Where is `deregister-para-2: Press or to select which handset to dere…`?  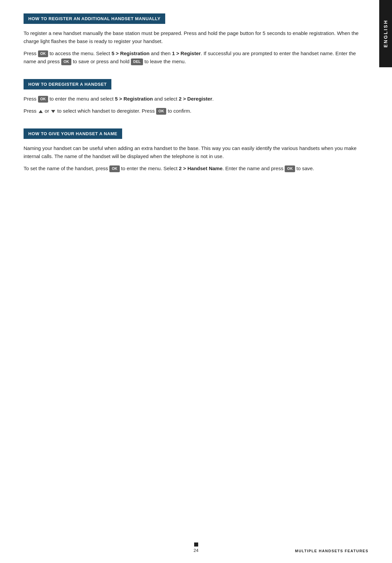 deregister-para-2: Press or to select which handset to dere… is located at coordinates (196, 111).